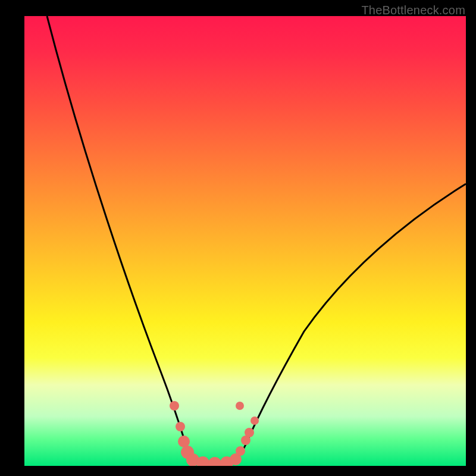 This screenshot has width=476, height=476. I want to click on watermark-text: TheBottleneck.com, so click(413, 11).